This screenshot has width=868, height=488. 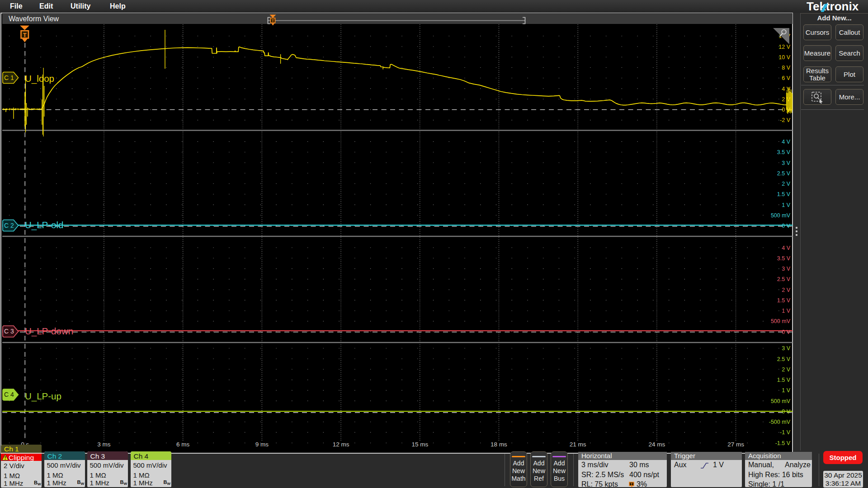 I want to click on svg-text: U_LP-old, so click(x=44, y=225).